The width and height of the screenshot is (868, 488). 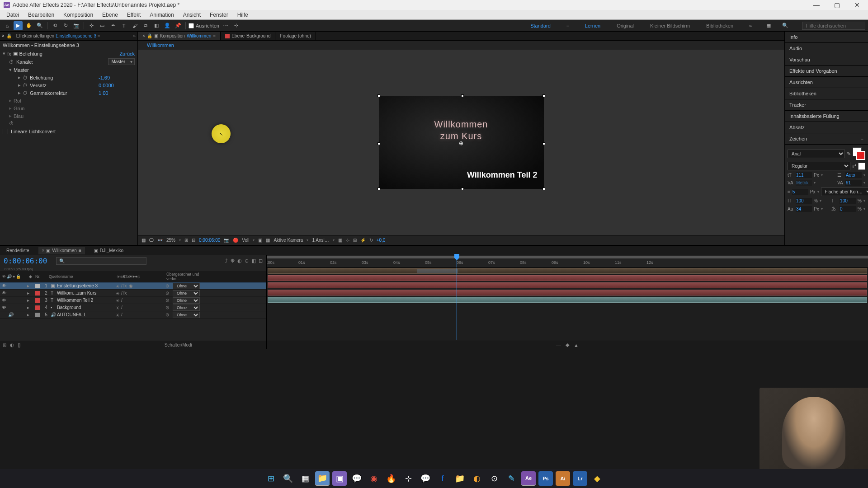 I want to click on views-dropdown: 1 Ansi…, so click(x=320, y=240).